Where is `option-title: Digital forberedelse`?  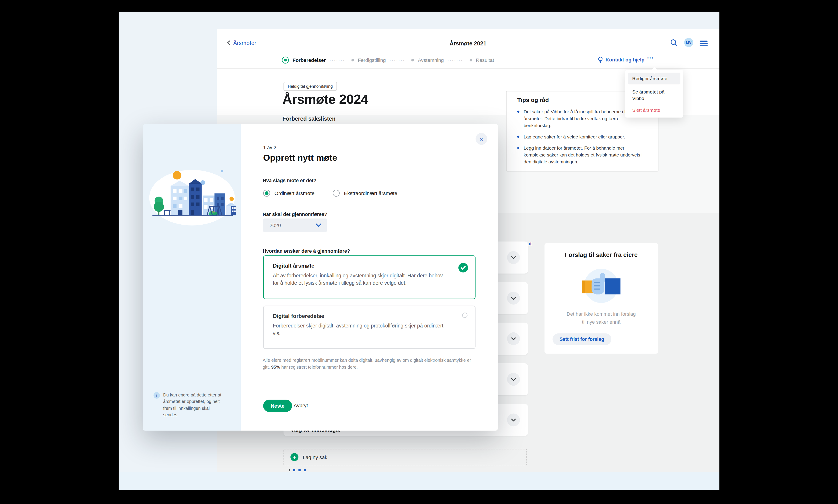
option-title: Digital forberedelse is located at coordinates (298, 316).